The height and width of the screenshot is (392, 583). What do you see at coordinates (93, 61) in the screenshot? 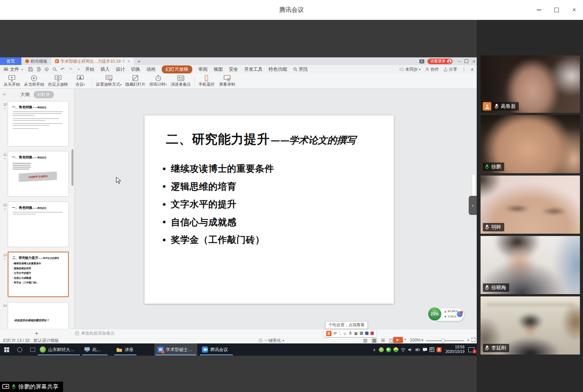
I see `wps-tab-document: P 学术型硕士研究生...力提升10.19 ⚲ ×` at bounding box center [93, 61].